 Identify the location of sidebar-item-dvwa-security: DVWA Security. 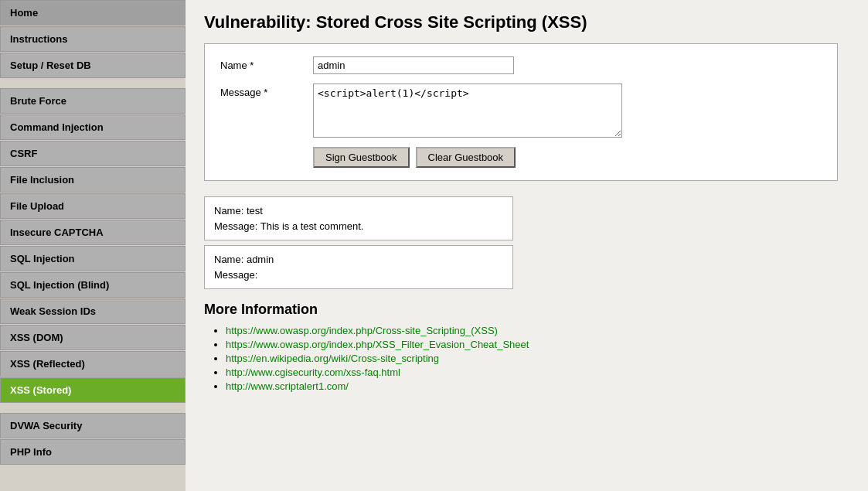
(93, 425).